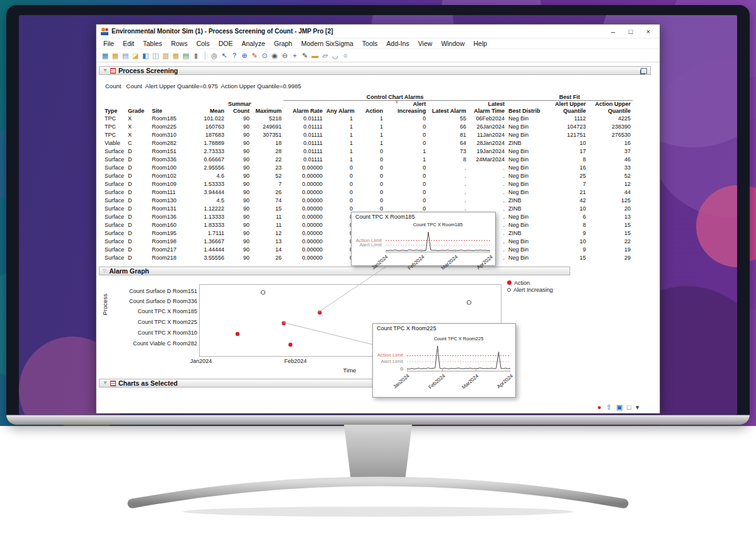 The image size is (756, 535). What do you see at coordinates (448, 107) in the screenshot?
I see `col-header-latest-alarm: Latest Alarm` at bounding box center [448, 107].